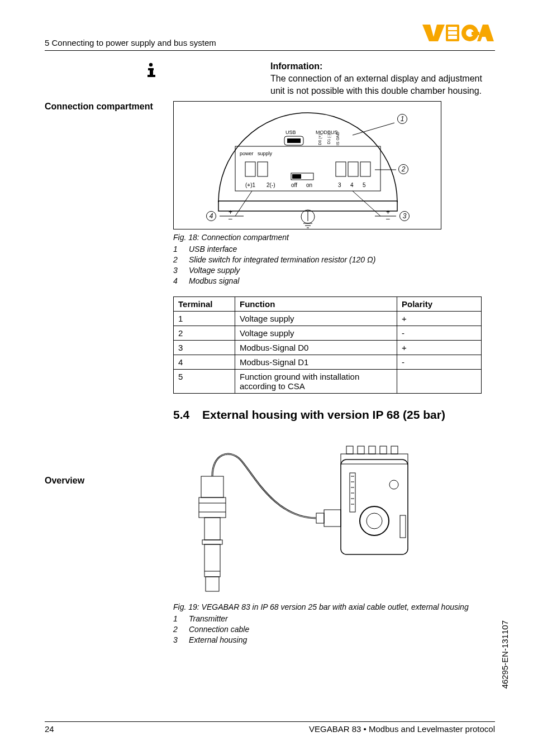 The width and height of the screenshot is (533, 756). I want to click on fig18-label-power-supply: power supply, so click(256, 154).